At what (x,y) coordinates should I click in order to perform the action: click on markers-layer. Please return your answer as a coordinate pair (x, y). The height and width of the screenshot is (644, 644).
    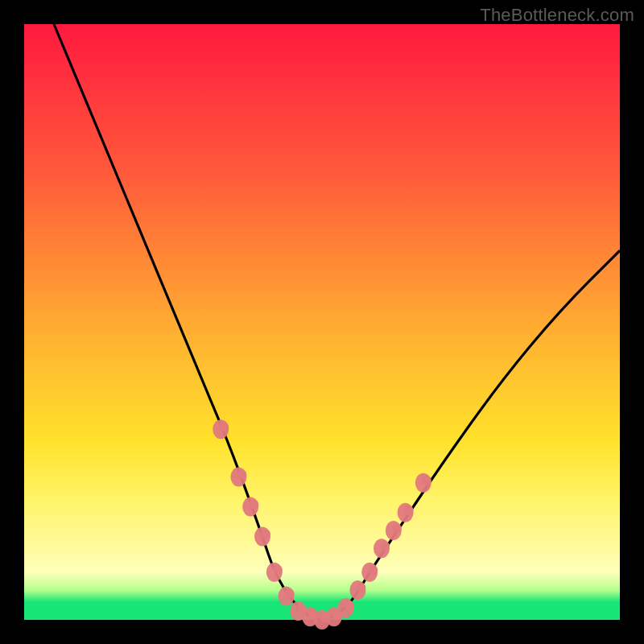
    Looking at the image, I should click on (322, 525).